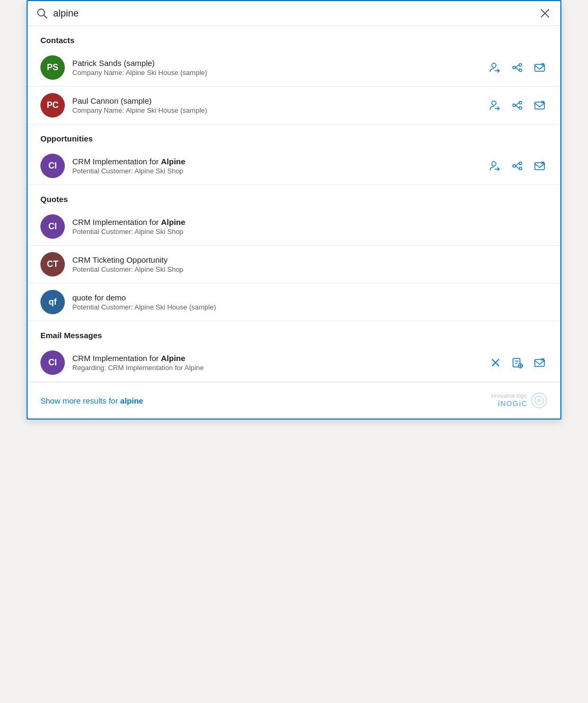 The width and height of the screenshot is (588, 703). What do you see at coordinates (545, 13) in the screenshot?
I see `clear-button` at bounding box center [545, 13].